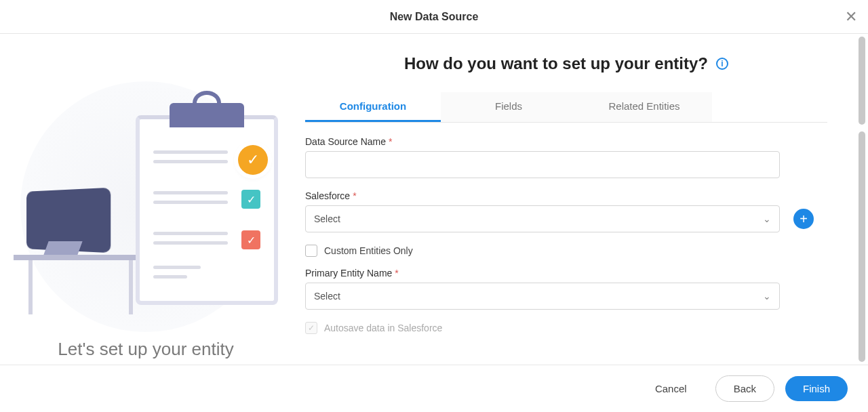  What do you see at coordinates (556, 64) in the screenshot?
I see `page-heading: How do you want to set up your entity?` at bounding box center [556, 64].